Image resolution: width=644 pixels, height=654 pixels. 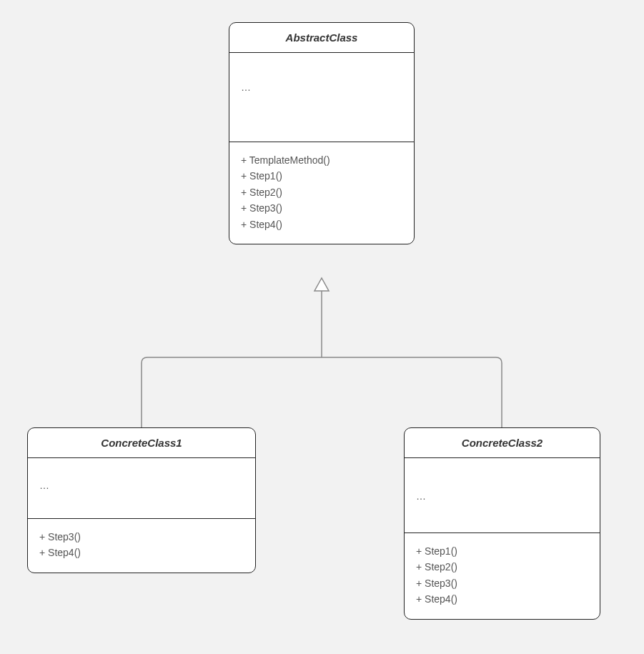 What do you see at coordinates (142, 546) in the screenshot?
I see `class-methods-concrete1: + Step3() + Step4()` at bounding box center [142, 546].